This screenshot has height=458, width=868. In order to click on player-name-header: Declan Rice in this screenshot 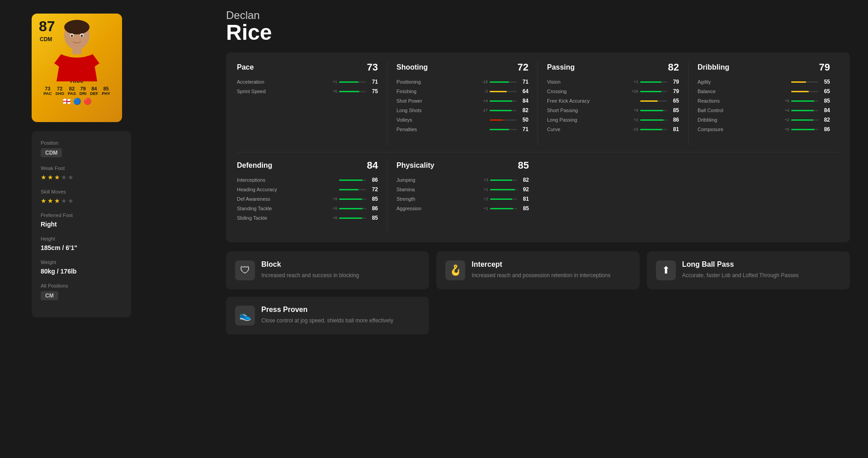, I will do `click(538, 26)`.